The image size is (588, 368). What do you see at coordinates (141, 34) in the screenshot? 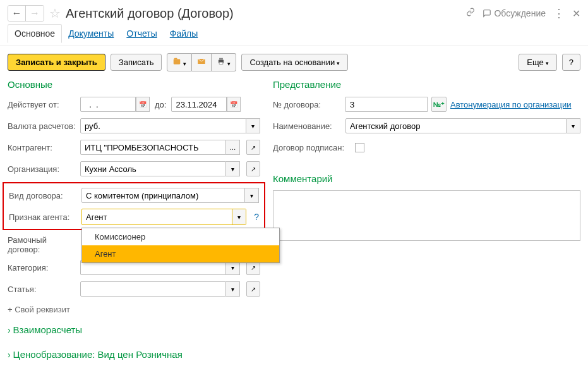
I see `tab-reports: Отчеты` at bounding box center [141, 34].